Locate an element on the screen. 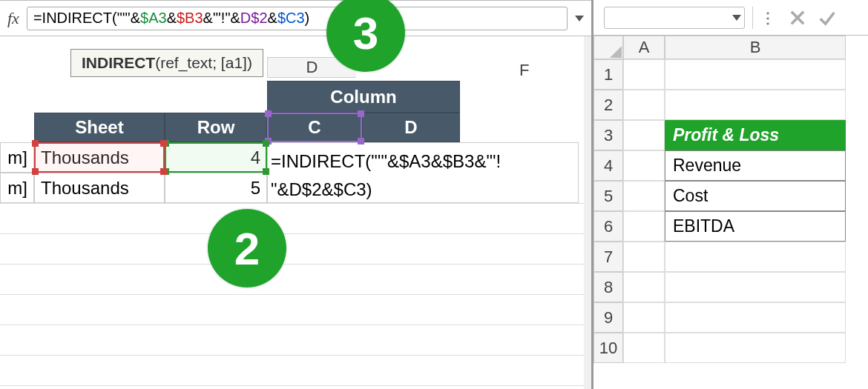 The image size is (868, 389). header-cell-row: Row is located at coordinates (216, 127).